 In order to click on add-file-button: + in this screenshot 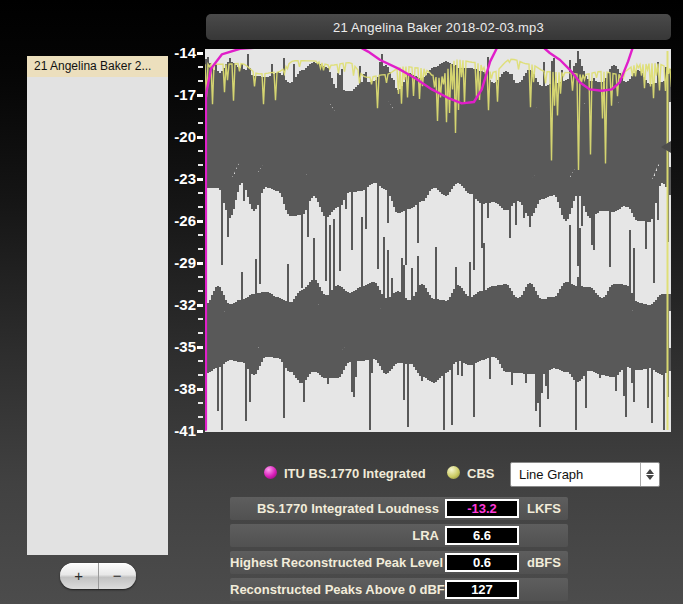, I will do `click(80, 576)`.